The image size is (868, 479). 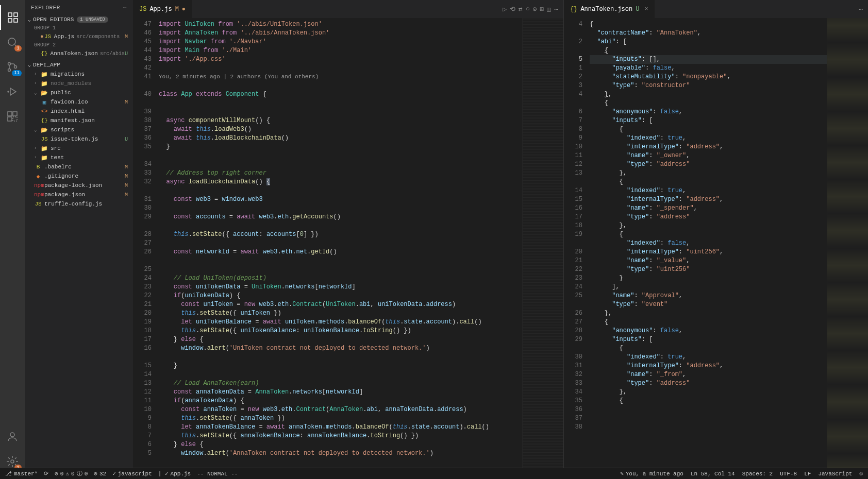 I want to click on lang-status: ✓ javascript, so click(x=132, y=474).